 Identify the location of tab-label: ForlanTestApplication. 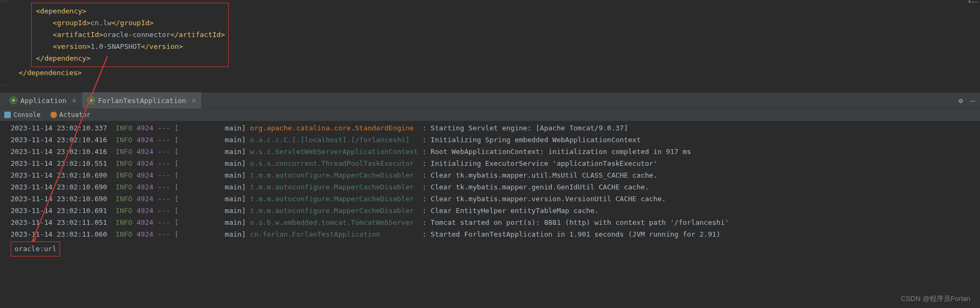
(142, 101).